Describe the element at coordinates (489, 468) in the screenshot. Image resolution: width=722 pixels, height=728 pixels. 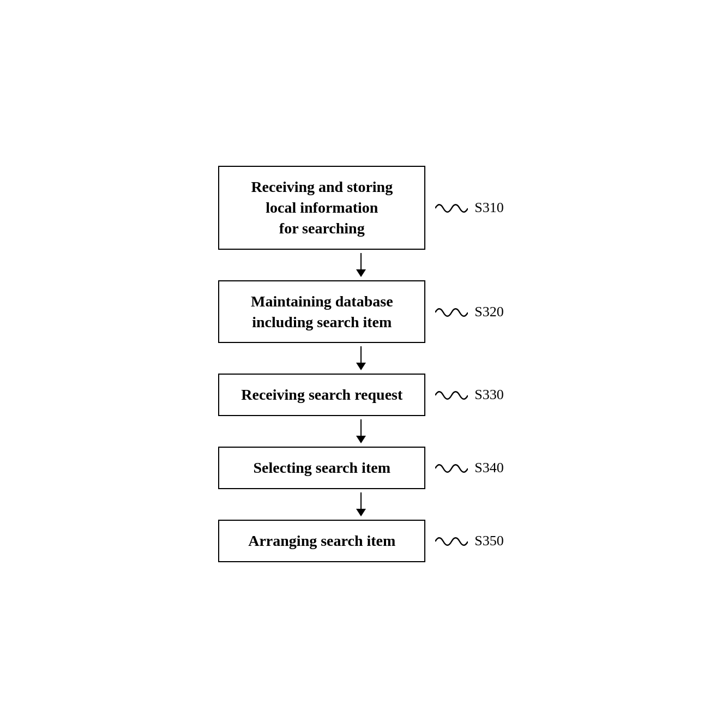
I see `step-label-s340: S340` at that location.